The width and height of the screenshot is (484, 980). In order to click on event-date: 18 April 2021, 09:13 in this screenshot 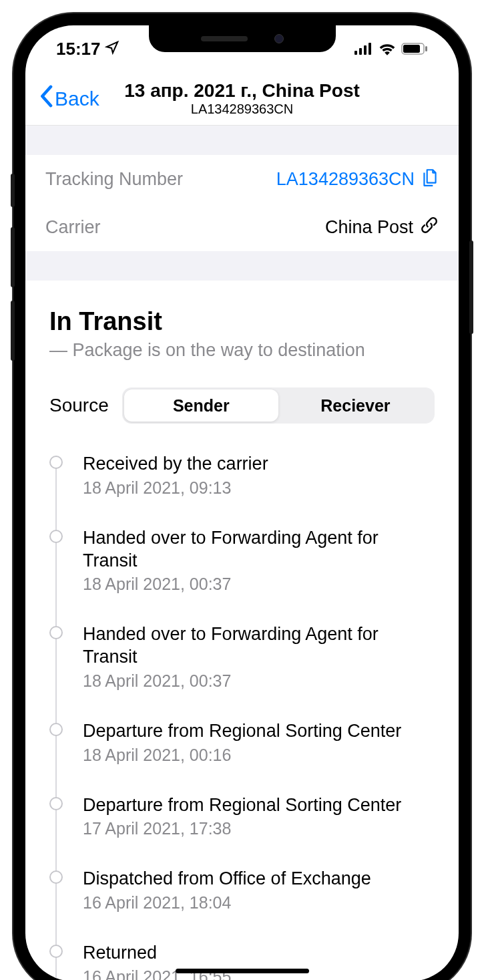, I will do `click(259, 488)`.